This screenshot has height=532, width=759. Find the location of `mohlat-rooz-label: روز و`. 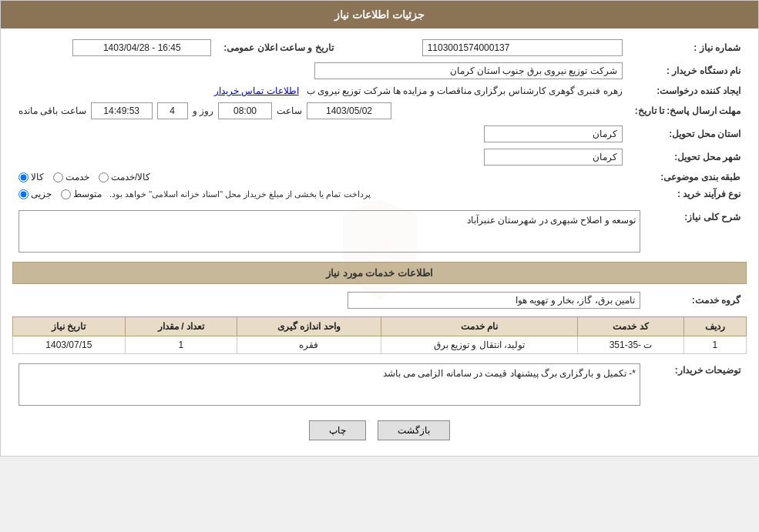

mohlat-rooz-label: روز و is located at coordinates (203, 111).